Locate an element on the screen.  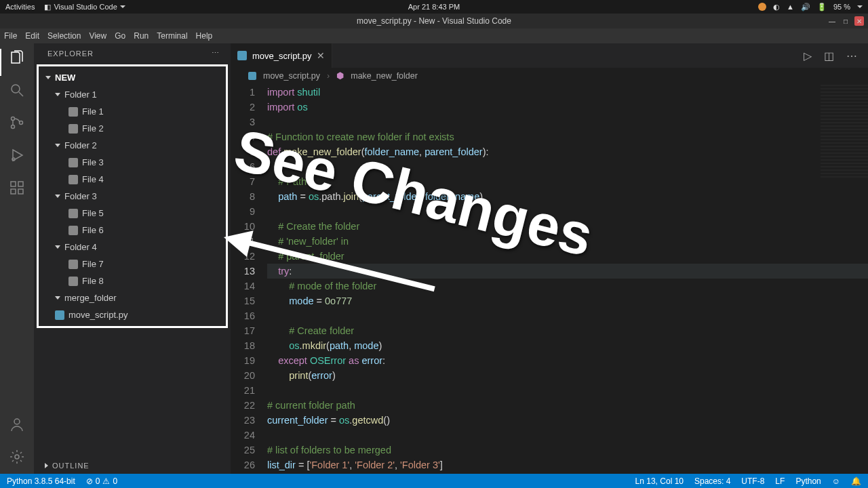
minimap is located at coordinates (844, 132).